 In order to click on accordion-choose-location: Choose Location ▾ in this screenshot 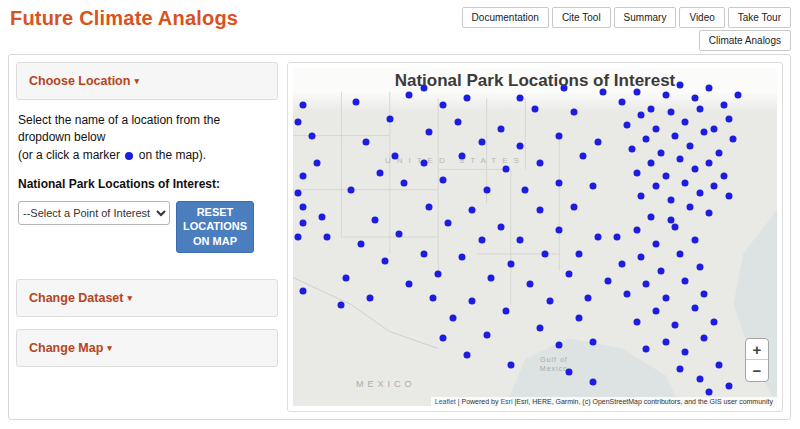, I will do `click(147, 81)`.